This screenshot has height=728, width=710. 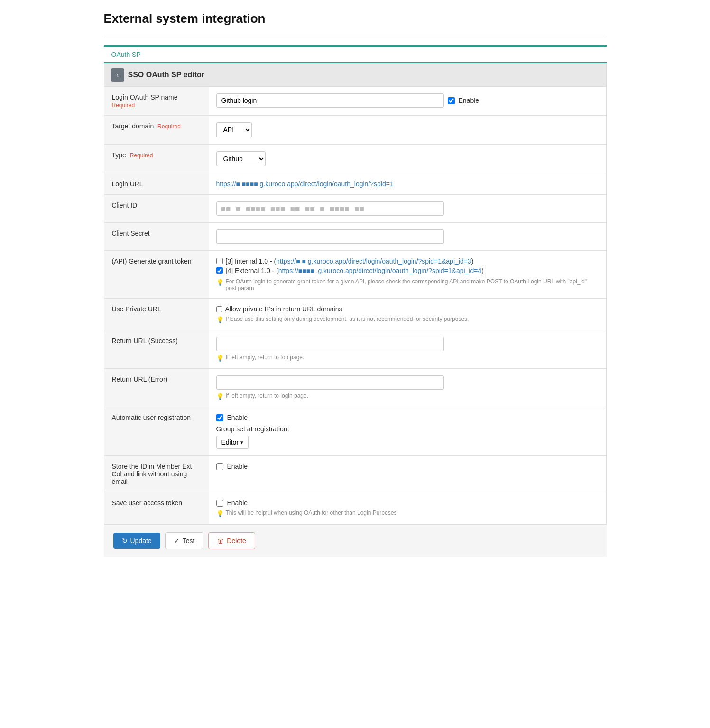 I want to click on check-icon: ✓, so click(x=177, y=541).